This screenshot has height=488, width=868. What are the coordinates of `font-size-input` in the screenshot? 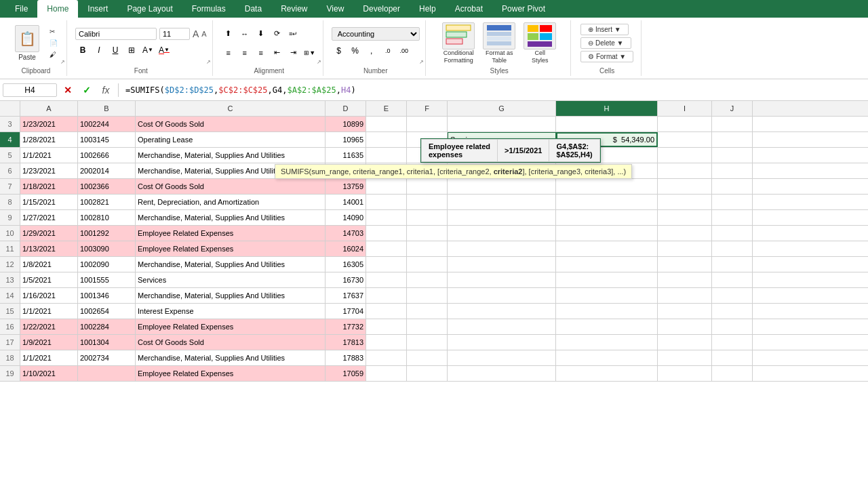 It's located at (175, 34).